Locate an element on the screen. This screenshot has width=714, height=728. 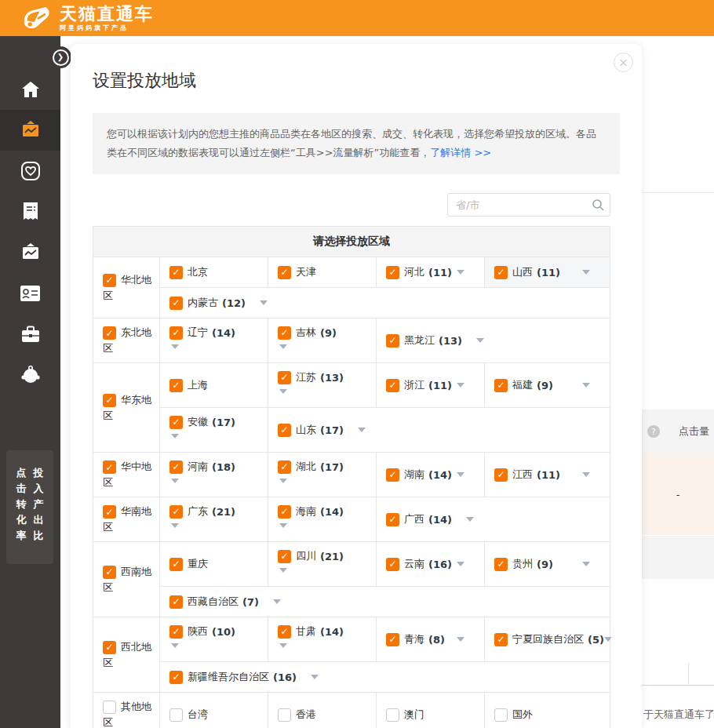
learn-more-link: 了解详情 >> is located at coordinates (461, 152).